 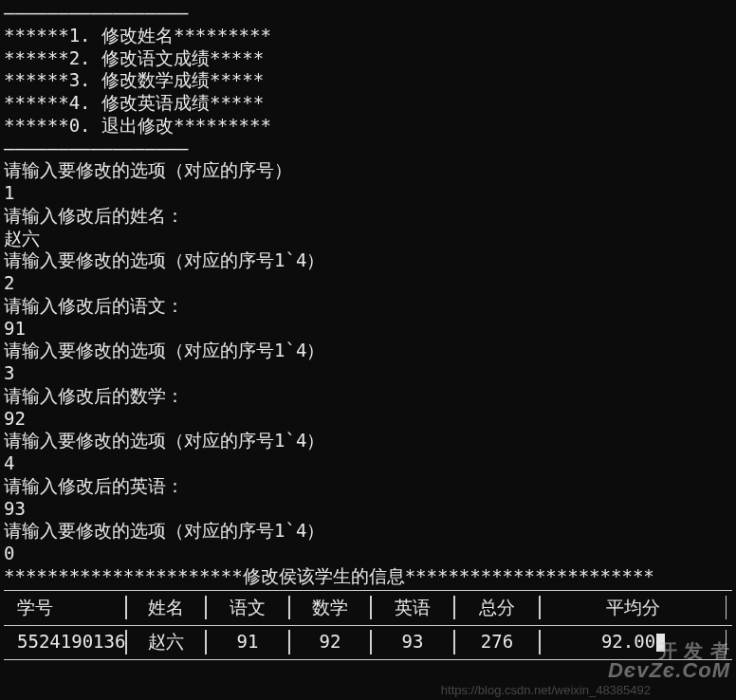 I want to click on prompt-new-english: 请输入修改后的英语：, so click(x=368, y=487).